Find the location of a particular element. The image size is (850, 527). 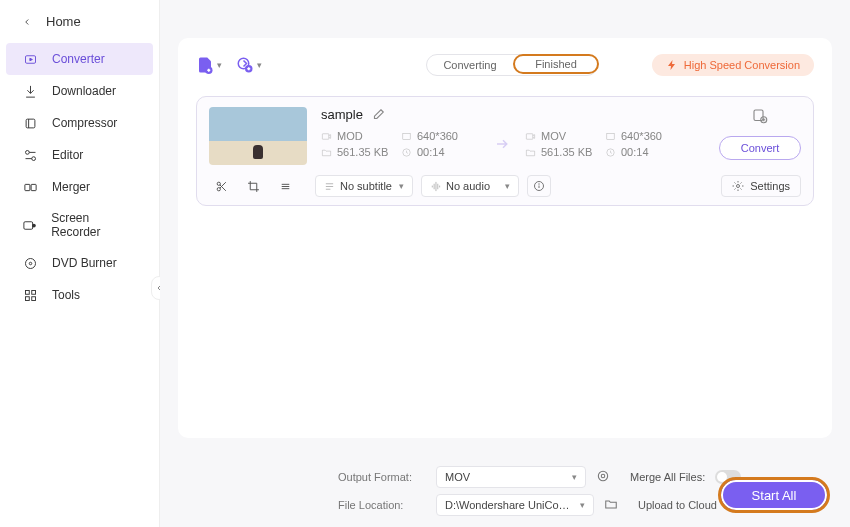

sidebar-item-label: DVD Burner is located at coordinates (84, 263).